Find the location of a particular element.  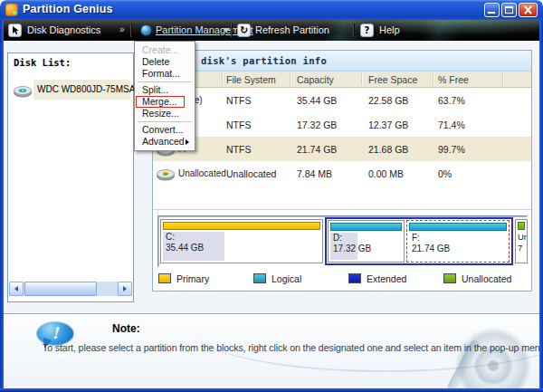

free-space-cell: 21.68 GB is located at coordinates (388, 149).